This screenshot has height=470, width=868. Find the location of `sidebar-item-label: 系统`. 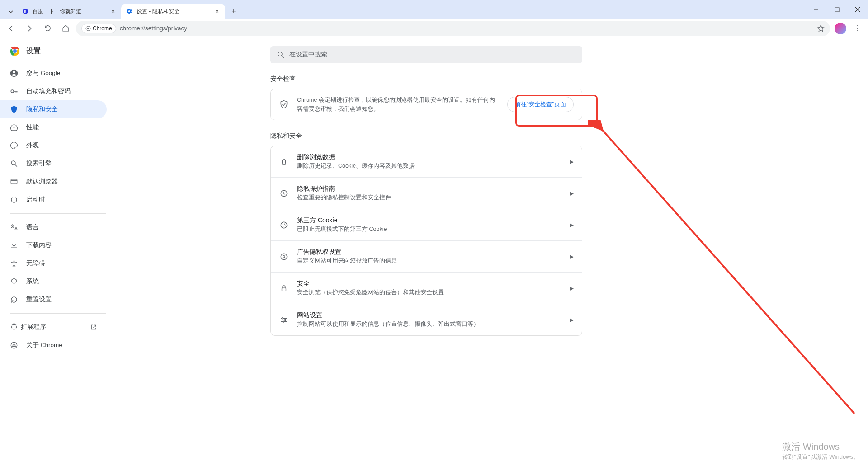

sidebar-item-label: 系统 is located at coordinates (33, 282).